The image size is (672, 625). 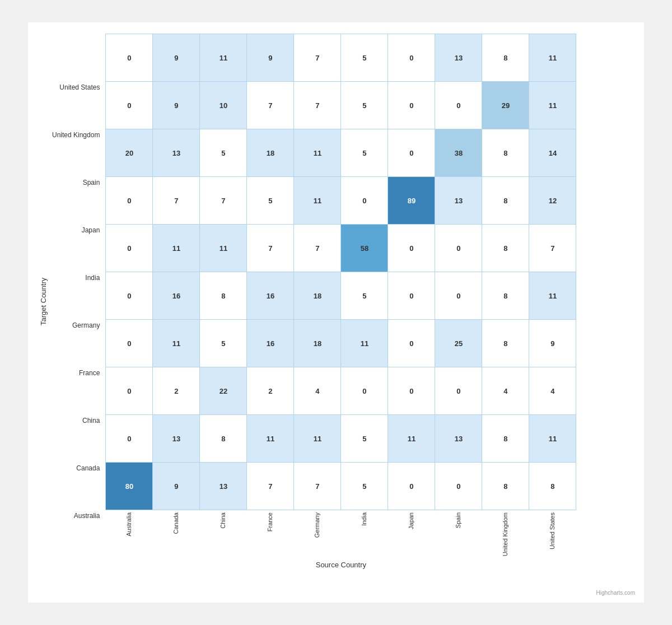 I want to click on heatmap-cell: 22, so click(x=223, y=391).